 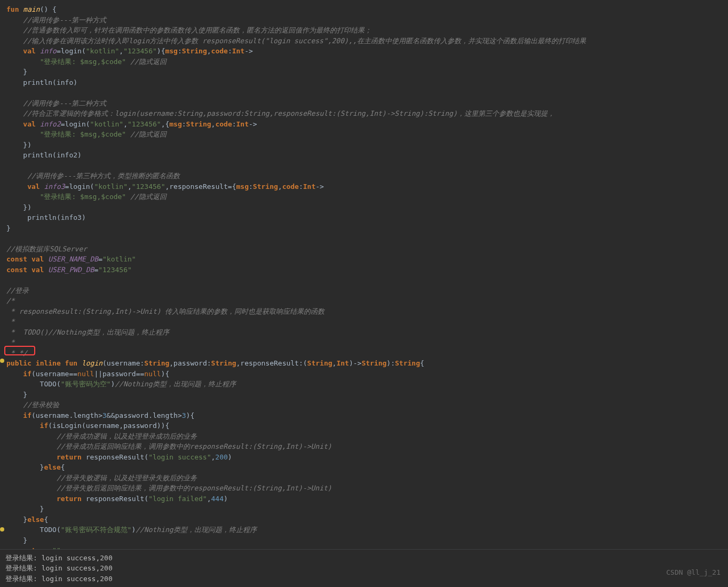 What do you see at coordinates (189, 30) in the screenshot?
I see `comment: //普通参数传入即可，针对在调用函数中的参数函数传入使用匿名函数，匿名方法的返回…` at bounding box center [189, 30].